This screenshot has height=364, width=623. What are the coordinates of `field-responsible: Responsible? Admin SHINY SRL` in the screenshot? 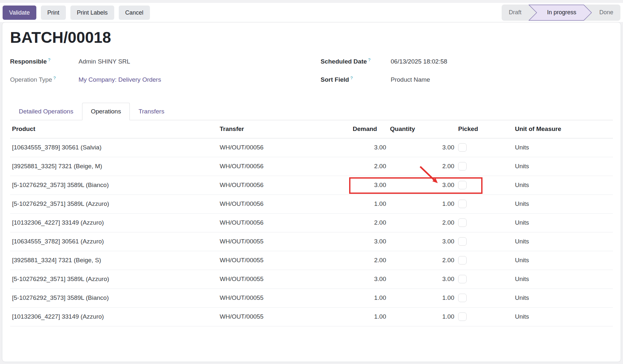 It's located at (161, 62).